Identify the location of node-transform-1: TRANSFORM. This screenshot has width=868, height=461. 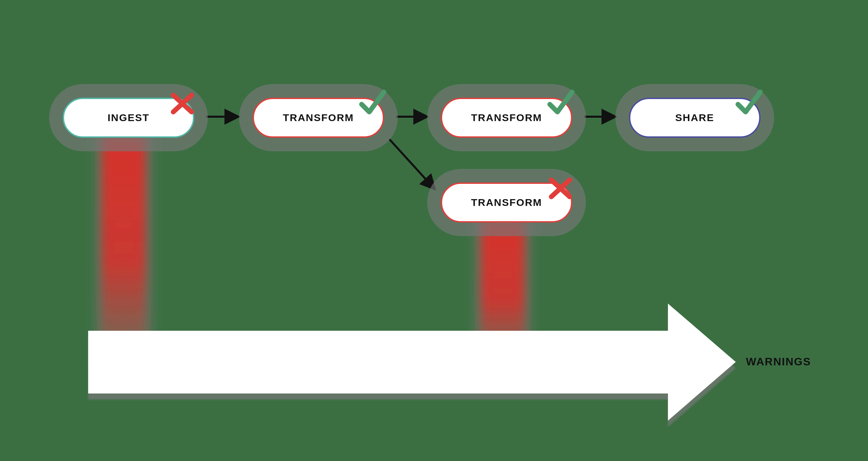
(318, 118).